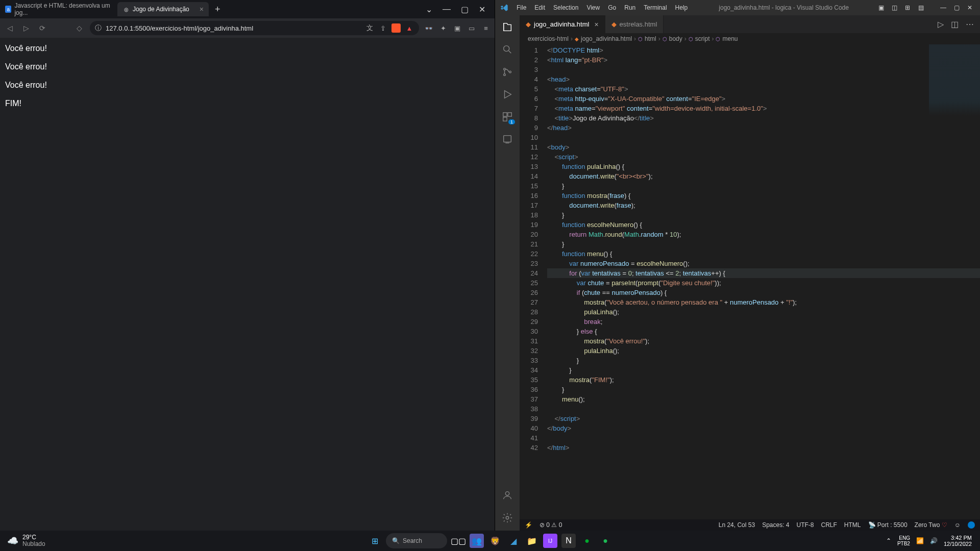 Image resolution: width=980 pixels, height=551 pixels. Describe the element at coordinates (737, 525) in the screenshot. I see `status-cursor: Ln 24, Col 53` at that location.